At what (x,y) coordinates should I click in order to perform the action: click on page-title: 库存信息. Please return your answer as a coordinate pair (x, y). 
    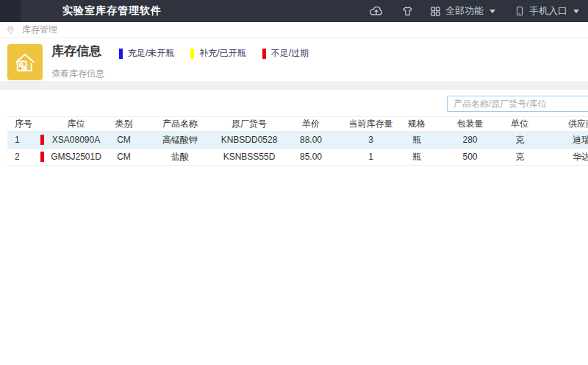
    Looking at the image, I should click on (78, 52).